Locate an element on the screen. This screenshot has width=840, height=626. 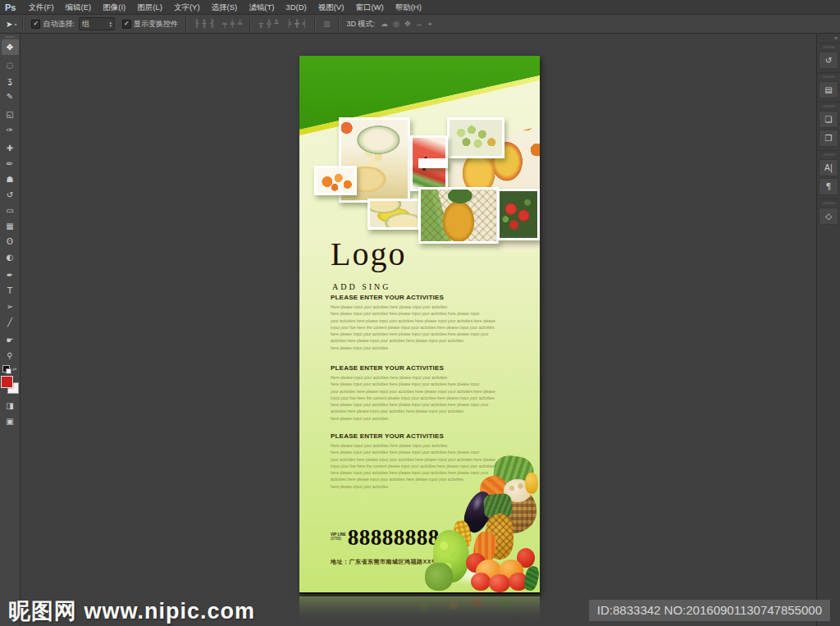
notes-panel-icon: ❏ is located at coordinates (829, 120).